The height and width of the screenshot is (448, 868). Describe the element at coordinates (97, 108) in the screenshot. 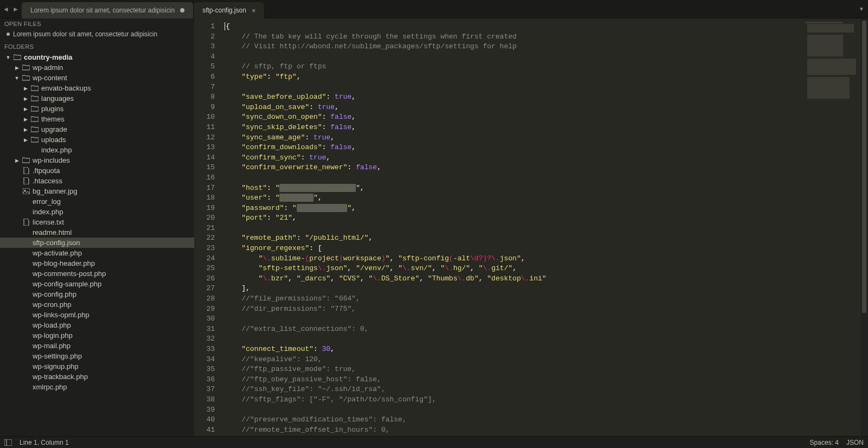

I see `tree-folder: ▶plugins` at that location.